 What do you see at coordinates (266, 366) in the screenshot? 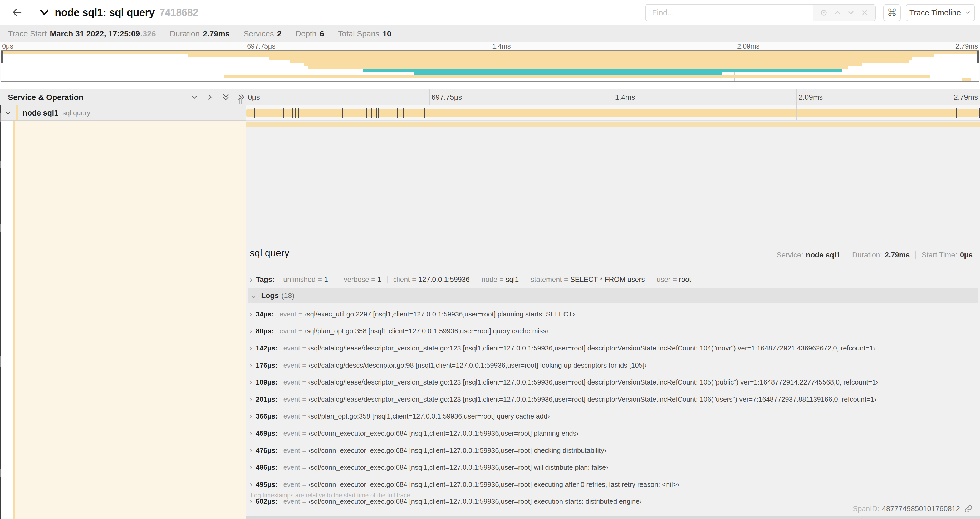
I see `log-time: 176μs:` at bounding box center [266, 366].